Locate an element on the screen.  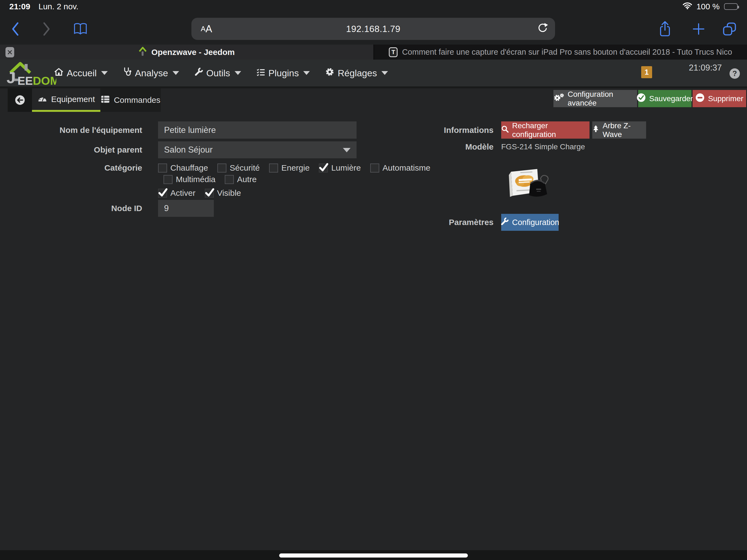
svg-text: DOM is located at coordinates (45, 80).